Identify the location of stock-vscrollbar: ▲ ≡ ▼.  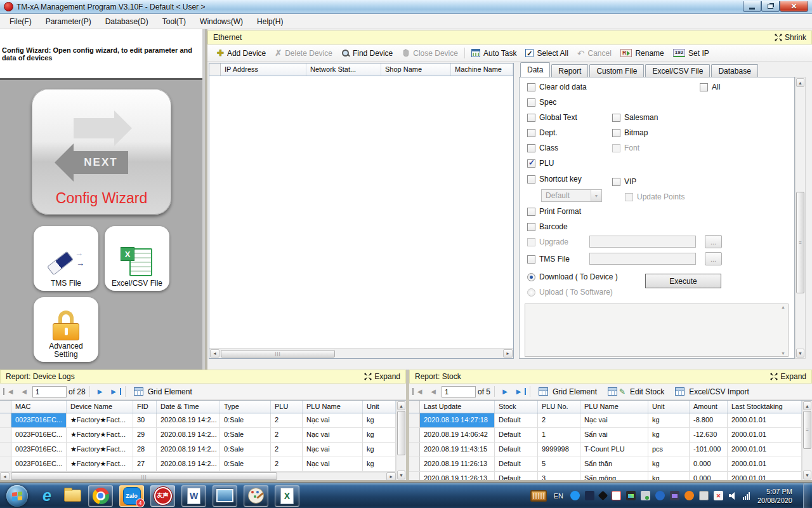
(807, 441).